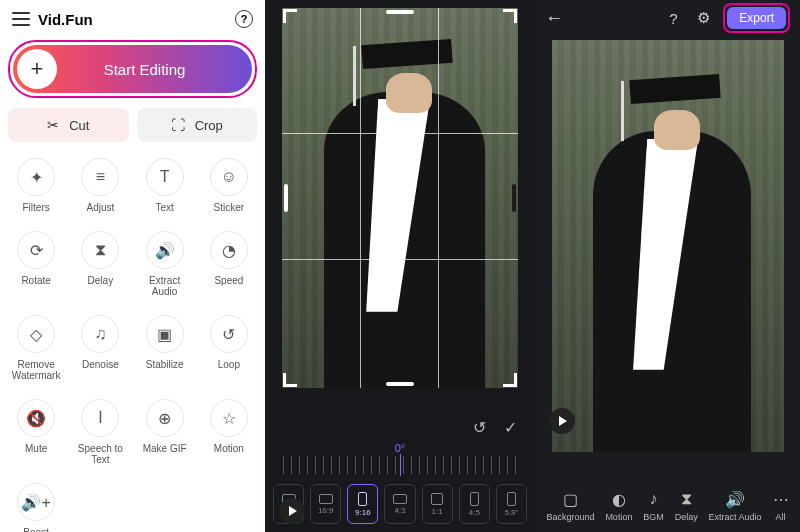 The height and width of the screenshot is (532, 800). Describe the element at coordinates (438, 504) in the screenshot. I see `ratio-1-1: 1:1` at that location.